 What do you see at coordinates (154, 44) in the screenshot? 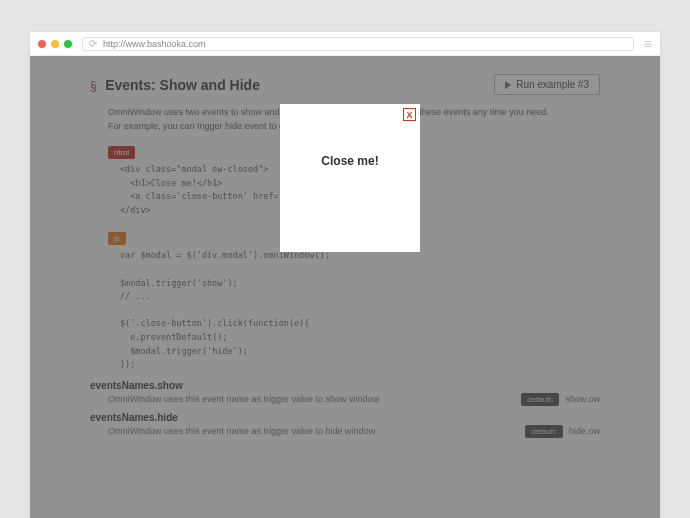
I see `url-text: http://www.bashooka.com` at bounding box center [154, 44].